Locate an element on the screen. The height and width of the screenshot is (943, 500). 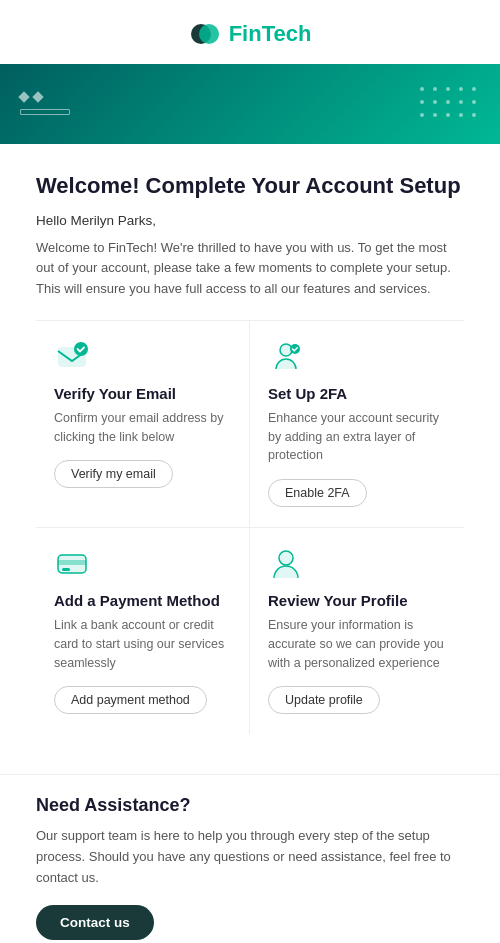
card-profile: Review Your Profile Ensure your informat… is located at coordinates (357, 630).